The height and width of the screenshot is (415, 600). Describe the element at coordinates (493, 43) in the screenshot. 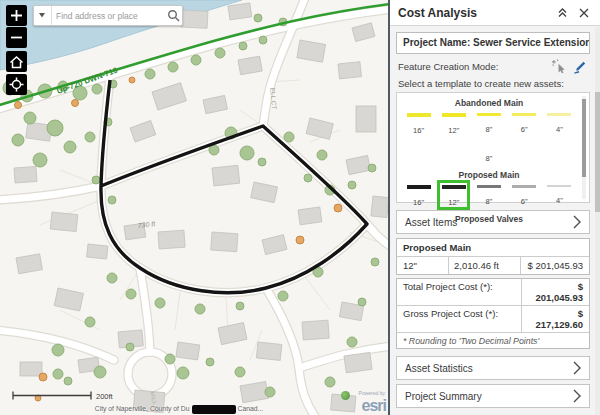

I see `project-name-field: Project Name: Sewer Service Extension` at that location.